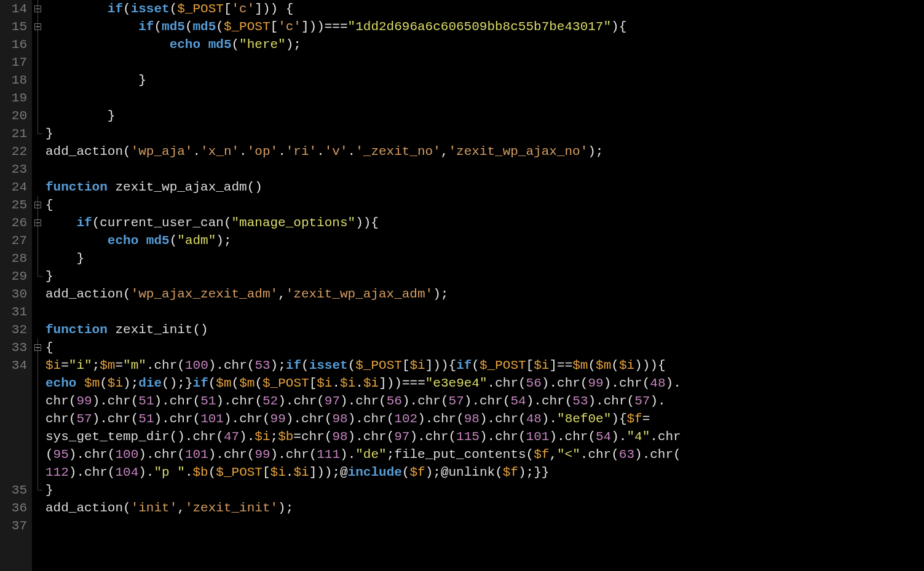 This screenshot has width=924, height=571. Describe the element at coordinates (484, 44) in the screenshot. I see `code-line: echo md5("here");` at that location.